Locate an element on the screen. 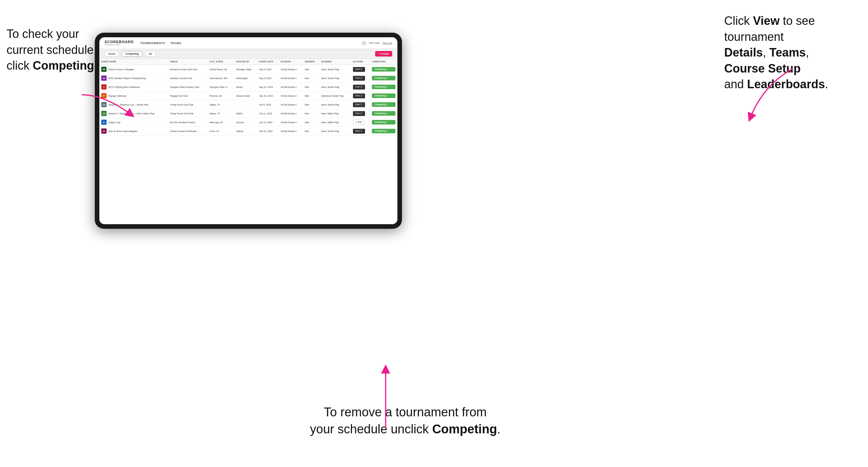 This screenshot has height=467, width=868. brand: SCOREBOARD Powered by clippi is located at coordinates (119, 43).